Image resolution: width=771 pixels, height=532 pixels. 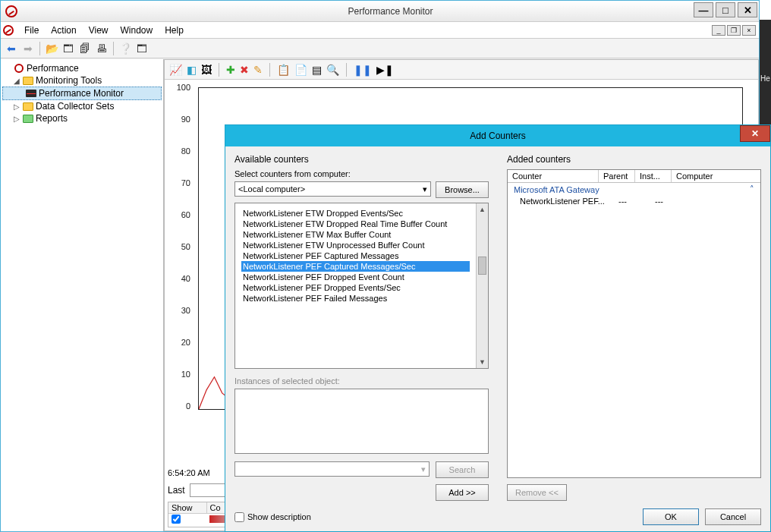 What do you see at coordinates (28, 49) in the screenshot?
I see `forward-icon: ➡` at bounding box center [28, 49].